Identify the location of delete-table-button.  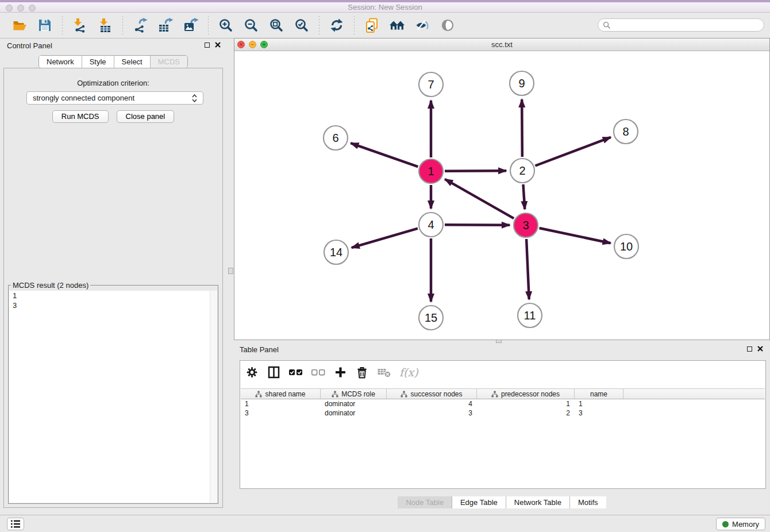
(384, 372).